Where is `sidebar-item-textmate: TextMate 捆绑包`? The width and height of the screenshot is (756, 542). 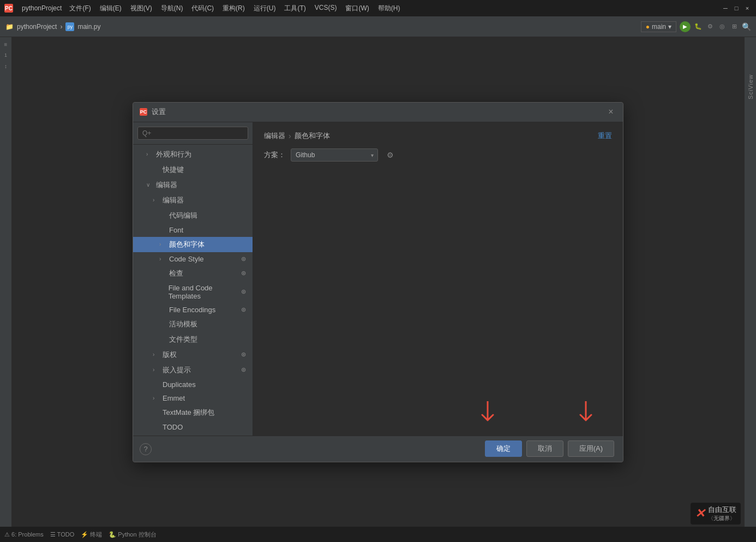 sidebar-item-textmate: TextMate 捆绑包 is located at coordinates (193, 413).